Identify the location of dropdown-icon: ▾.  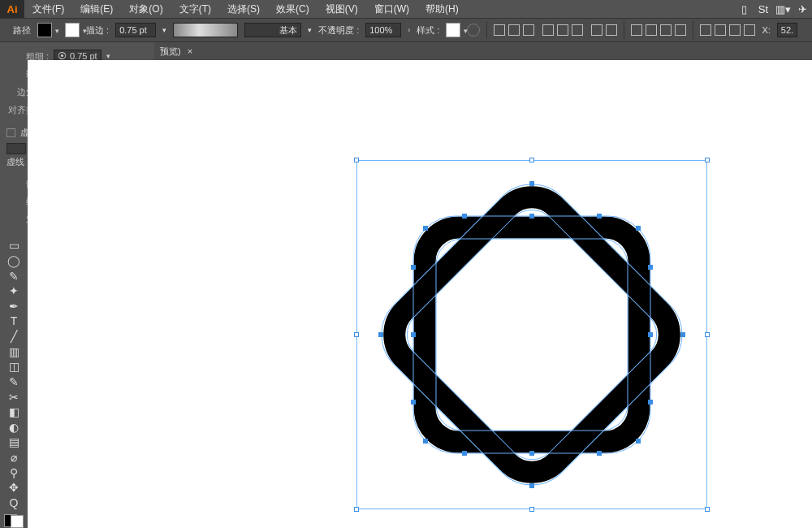
(109, 56).